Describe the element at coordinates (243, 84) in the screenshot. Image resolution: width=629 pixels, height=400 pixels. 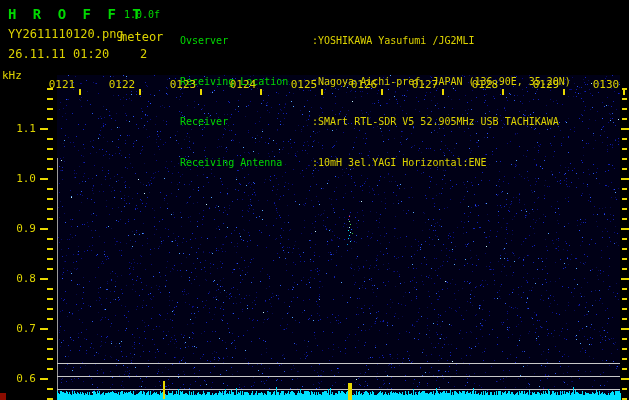
I see `x-tick-label: 0124` at that location.